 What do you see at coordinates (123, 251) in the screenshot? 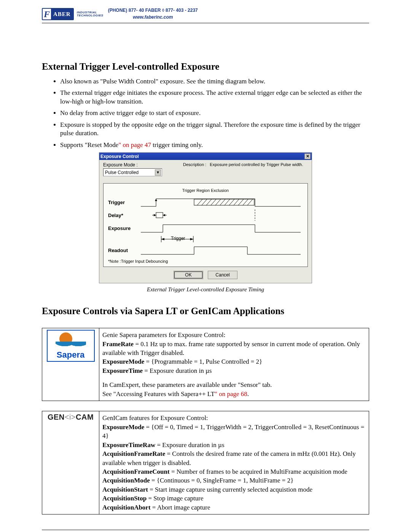
I see `row-label-readout: Readout` at bounding box center [123, 251].